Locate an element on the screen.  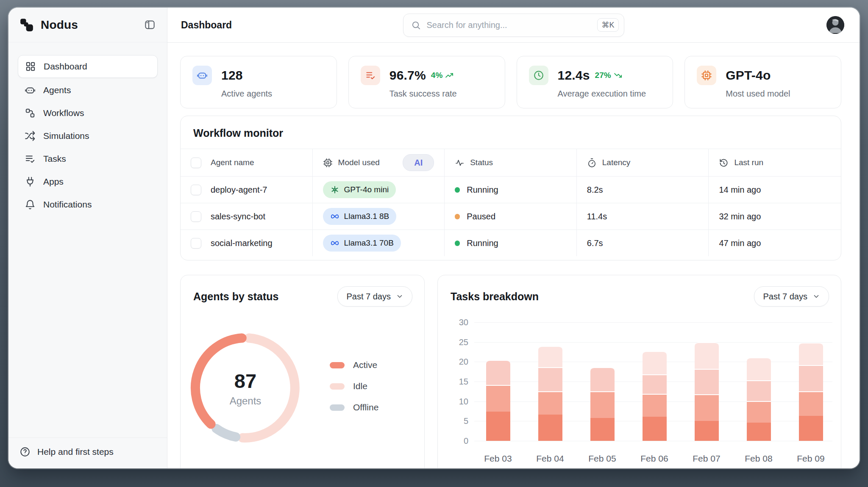
sidebar-item-label: Dashboard is located at coordinates (65, 66).